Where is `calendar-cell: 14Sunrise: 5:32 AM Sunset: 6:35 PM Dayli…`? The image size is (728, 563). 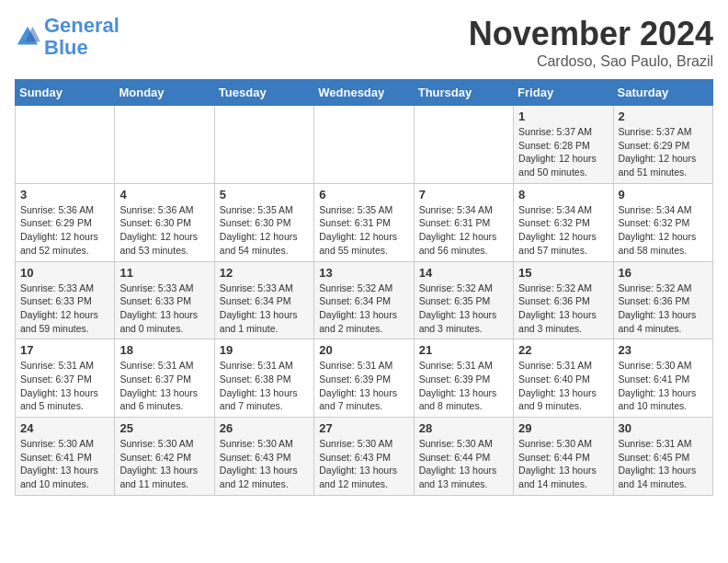
calendar-cell: 14Sunrise: 5:32 AM Sunset: 6:35 PM Dayli… is located at coordinates (463, 300).